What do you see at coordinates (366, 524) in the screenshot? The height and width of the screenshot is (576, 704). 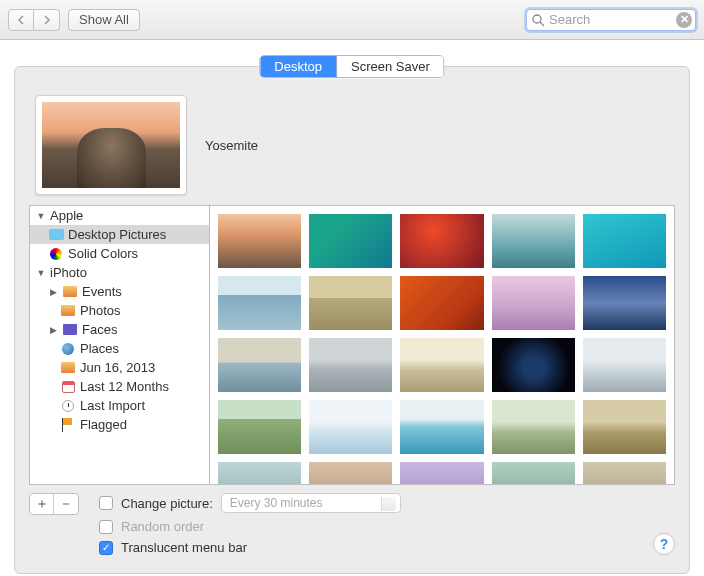 I see `options-column: Change picture: Every 30 minutes ▴▾ Rand…` at bounding box center [366, 524].